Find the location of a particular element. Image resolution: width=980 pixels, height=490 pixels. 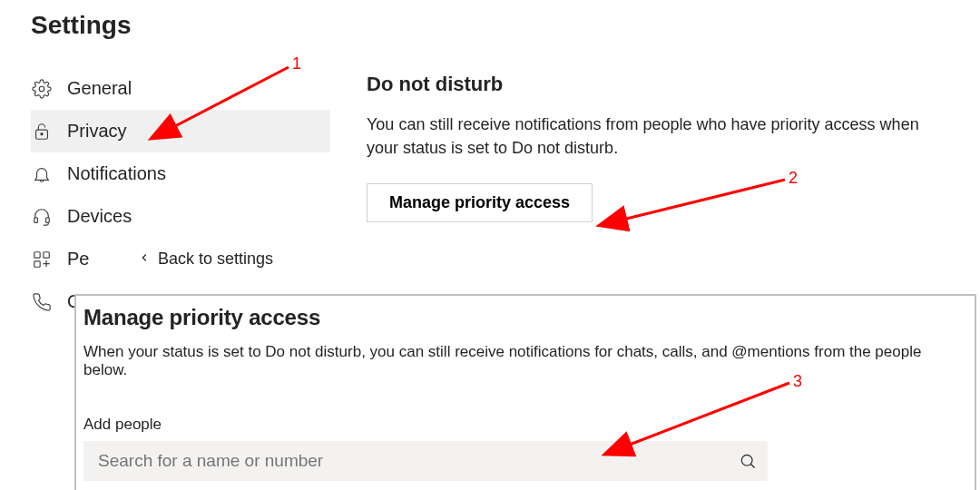

sidebar-item-label: Notifications is located at coordinates (116, 174).